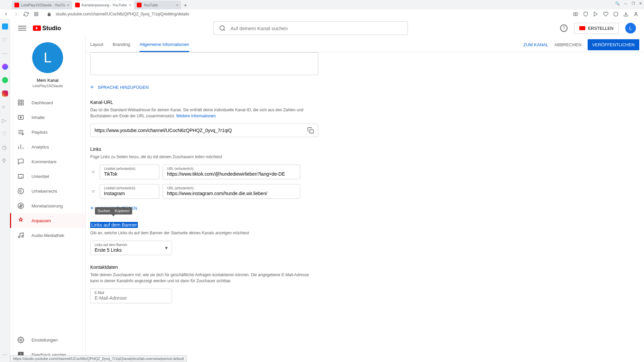 This screenshot has height=362, width=644. I want to click on window-controls: 🔍 — ❐ ✕, so click(629, 3).